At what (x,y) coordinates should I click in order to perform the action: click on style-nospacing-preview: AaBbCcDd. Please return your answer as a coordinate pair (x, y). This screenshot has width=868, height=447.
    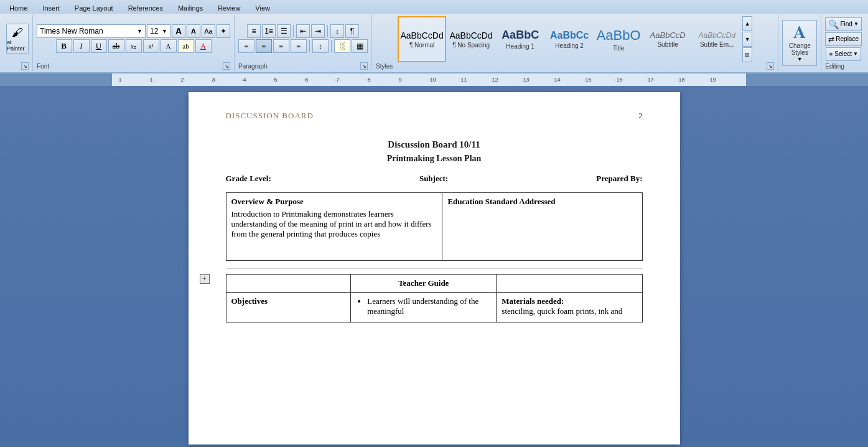
    Looking at the image, I should click on (472, 35).